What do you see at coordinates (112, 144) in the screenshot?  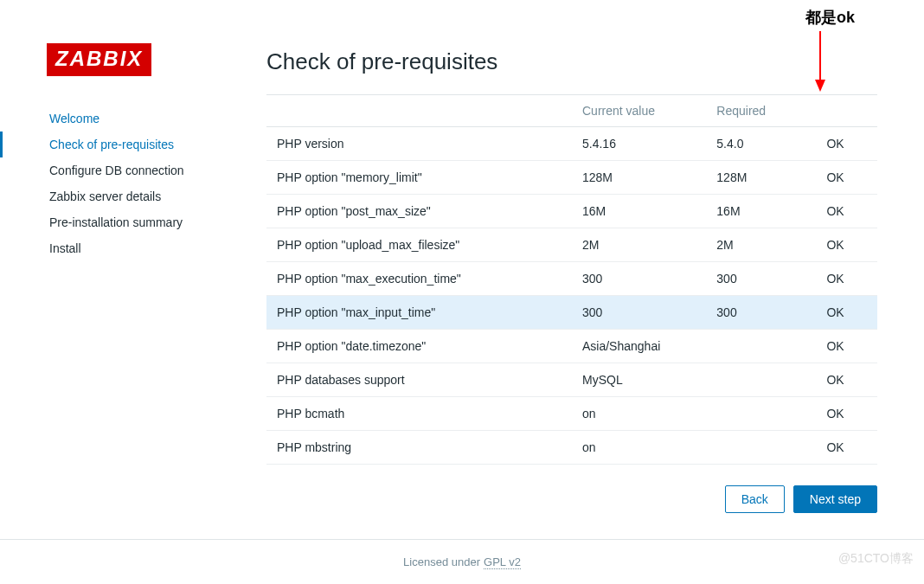 I see `nav-step-1: Check of pre-requisites` at bounding box center [112, 144].